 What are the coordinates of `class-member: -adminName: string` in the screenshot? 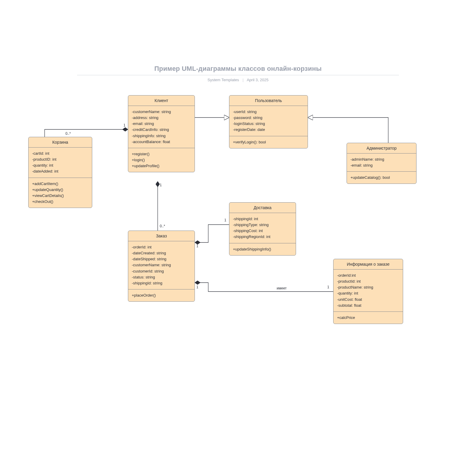 It's located at (381, 159).